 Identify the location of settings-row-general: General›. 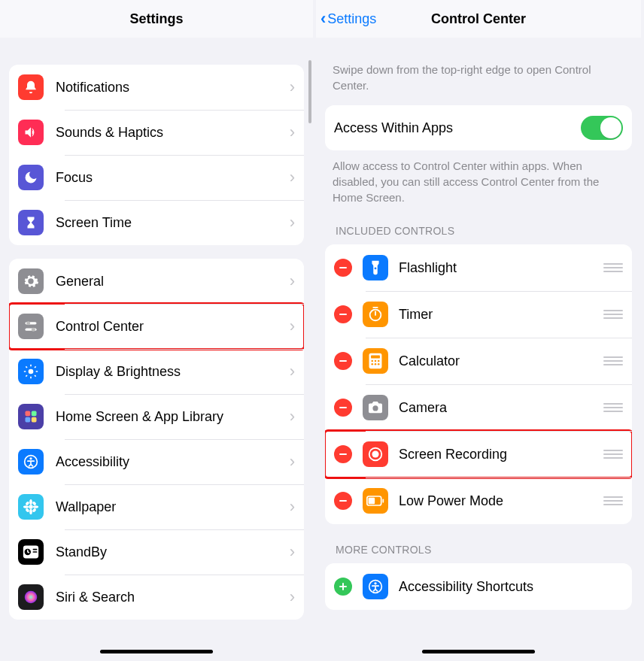
(156, 281).